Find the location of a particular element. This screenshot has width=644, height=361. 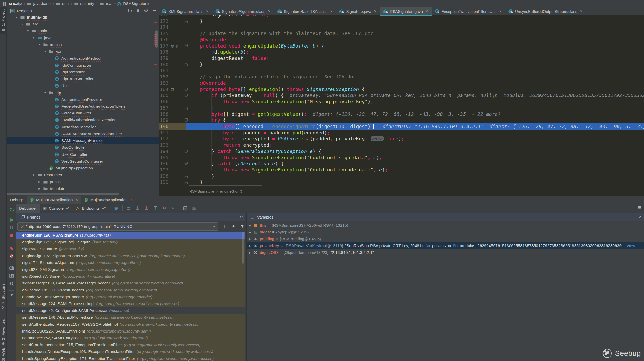

tree-item-idp: ▼idp is located at coordinates (83, 93).